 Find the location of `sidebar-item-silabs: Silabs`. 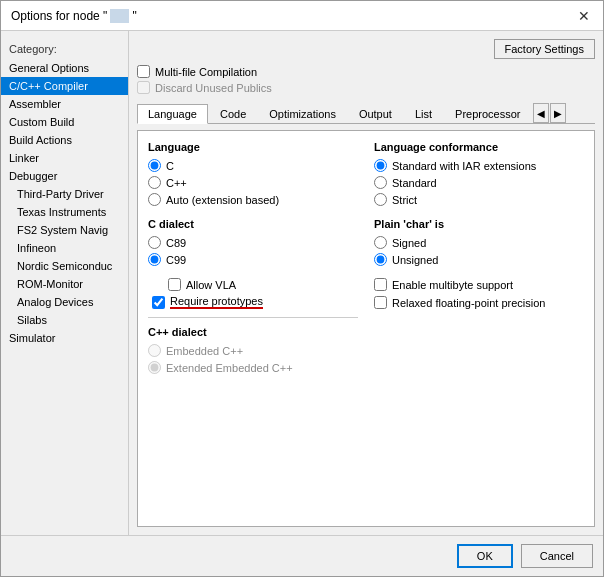

sidebar-item-silabs: Silabs is located at coordinates (64, 320).